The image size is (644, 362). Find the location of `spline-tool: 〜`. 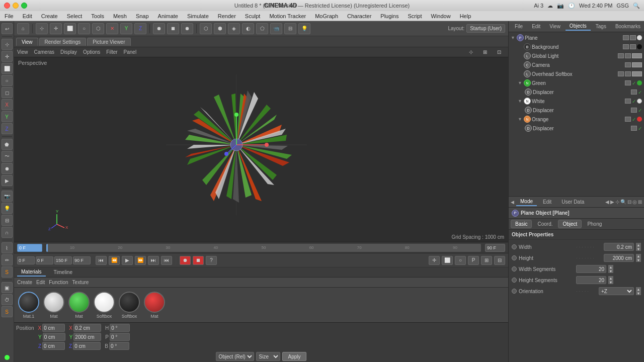

spline-tool: 〜 is located at coordinates (7, 156).